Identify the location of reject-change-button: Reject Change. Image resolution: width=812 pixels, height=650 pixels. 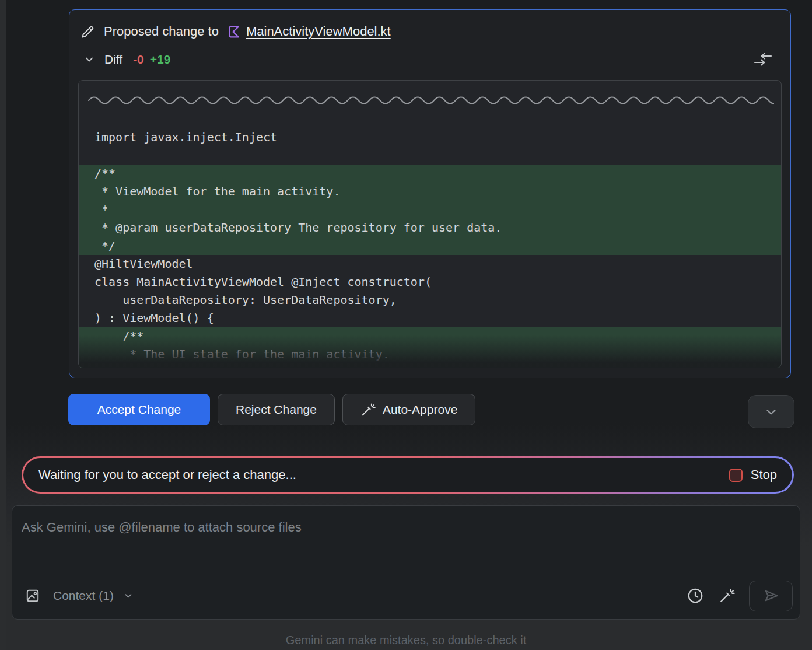
(276, 410).